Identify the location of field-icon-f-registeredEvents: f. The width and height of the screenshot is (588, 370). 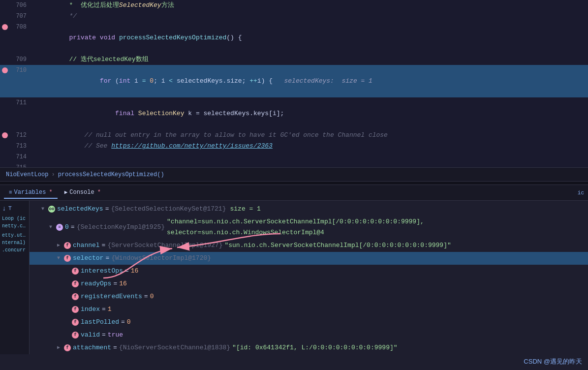
(75, 297).